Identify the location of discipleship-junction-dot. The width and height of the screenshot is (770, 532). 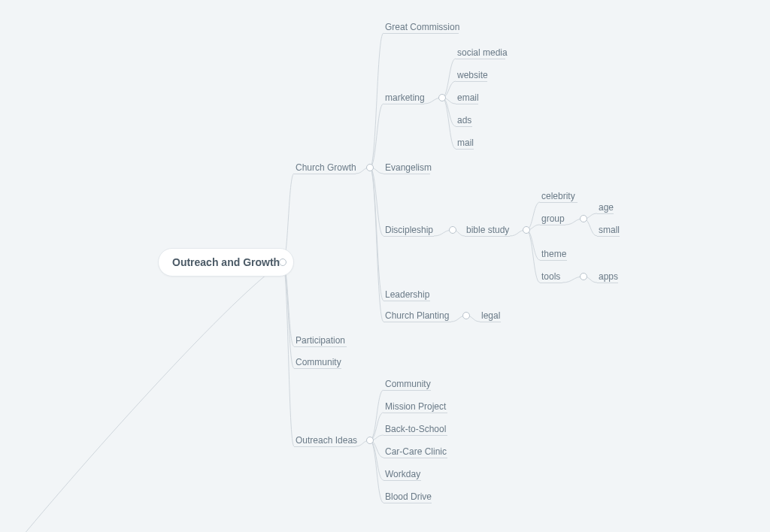
(453, 230).